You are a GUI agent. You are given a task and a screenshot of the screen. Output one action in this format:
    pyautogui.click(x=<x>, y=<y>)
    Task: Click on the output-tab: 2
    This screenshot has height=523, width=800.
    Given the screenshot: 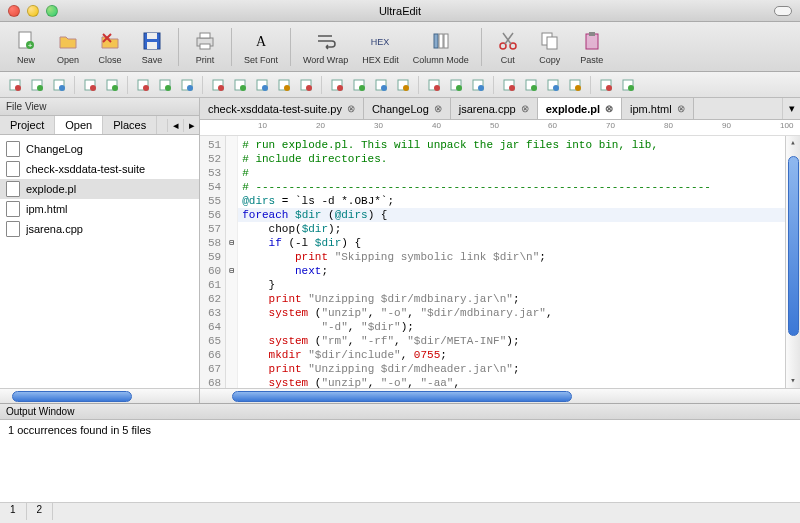 What is the action you would take?
    pyautogui.click(x=40, y=512)
    